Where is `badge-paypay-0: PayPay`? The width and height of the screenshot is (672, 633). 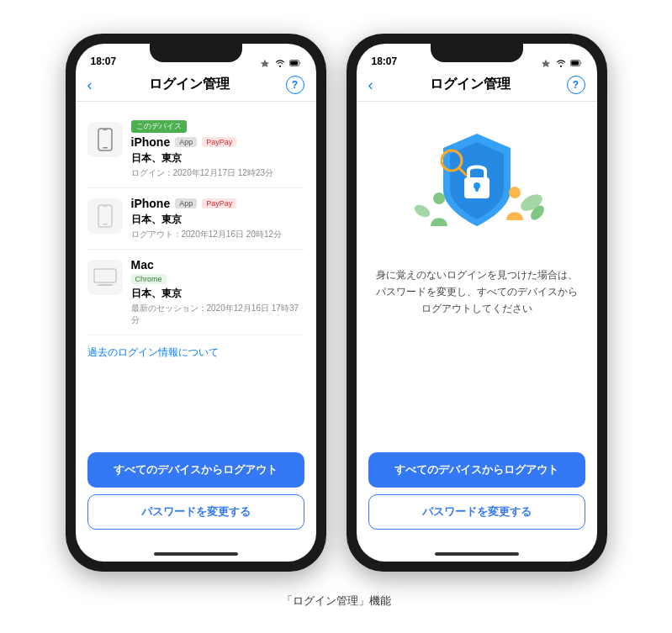 badge-paypay-0: PayPay is located at coordinates (219, 142).